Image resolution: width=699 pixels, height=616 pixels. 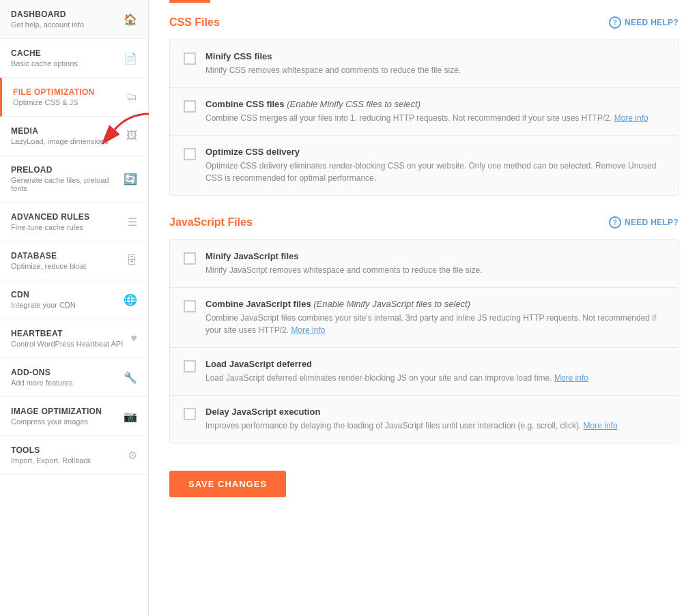 What do you see at coordinates (190, 154) in the screenshot?
I see `checkbox-optimize-css-delivery` at bounding box center [190, 154].